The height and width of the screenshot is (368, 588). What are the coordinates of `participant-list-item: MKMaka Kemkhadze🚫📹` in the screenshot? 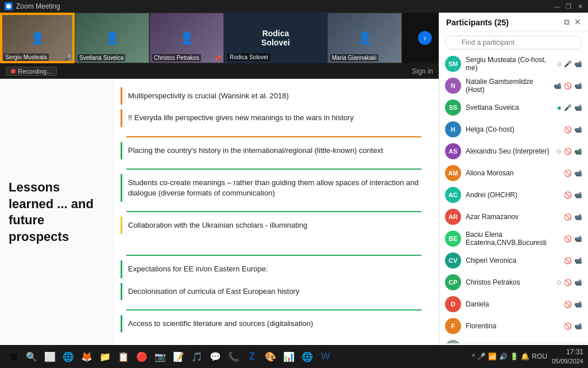 It's located at (513, 340).